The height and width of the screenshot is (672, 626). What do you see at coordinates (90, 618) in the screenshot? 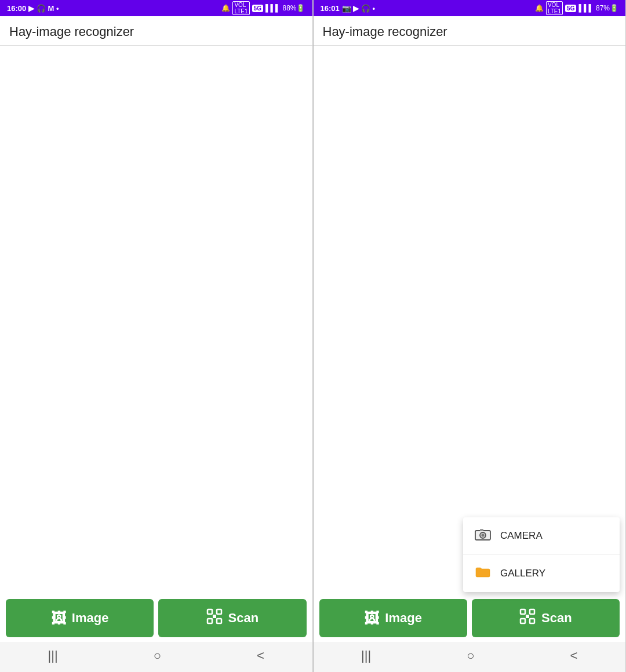
I see `left-image-label: Image` at bounding box center [90, 618].